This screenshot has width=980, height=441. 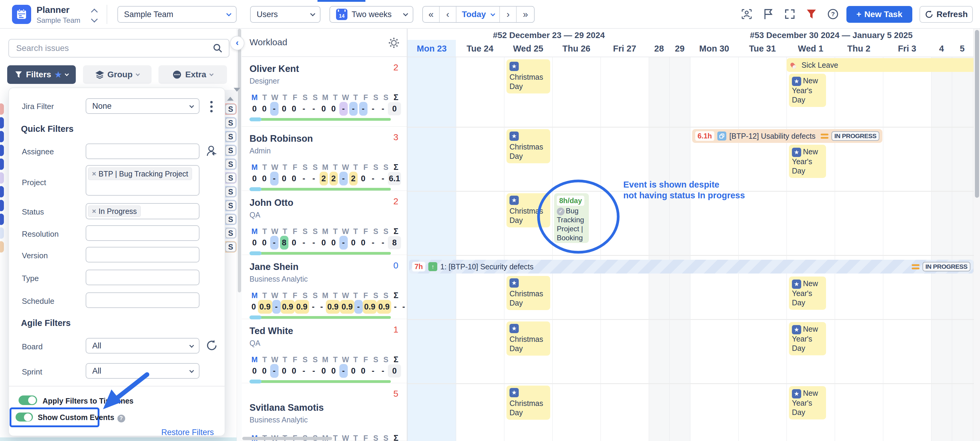 I want to click on schedule-field, so click(x=142, y=300).